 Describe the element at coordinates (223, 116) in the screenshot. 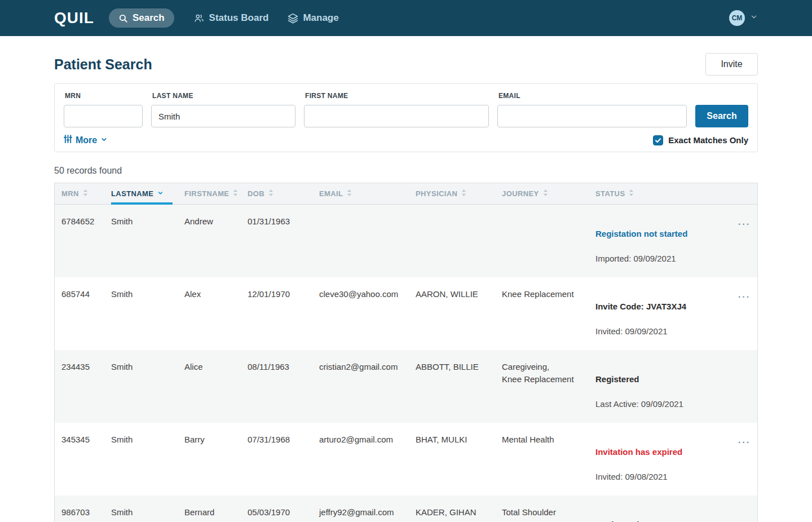

I see `last-name-input` at that location.